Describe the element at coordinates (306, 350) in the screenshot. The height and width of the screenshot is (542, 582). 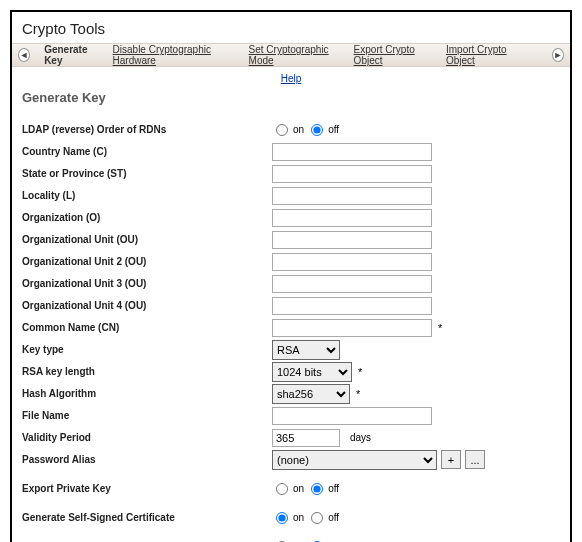
I see `keytype-select: RSA` at that location.